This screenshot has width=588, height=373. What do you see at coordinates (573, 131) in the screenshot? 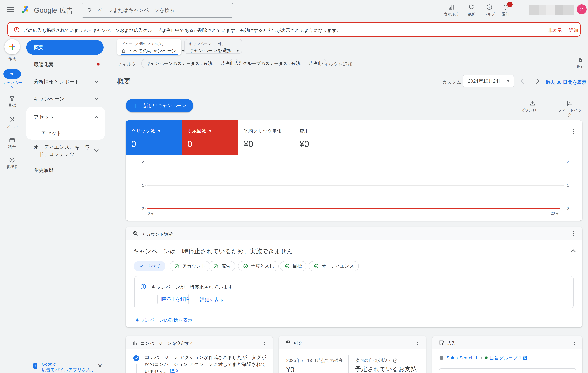
I see `chart-more-menu-icon` at bounding box center [573, 131].